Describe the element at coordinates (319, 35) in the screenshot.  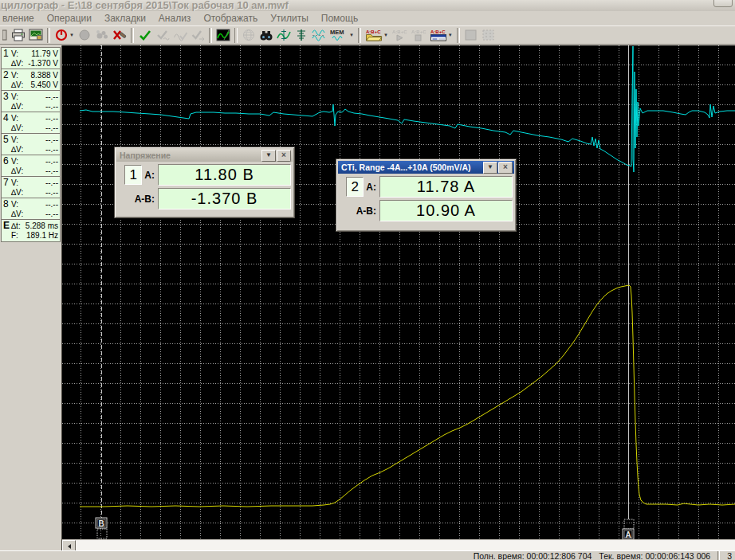
I see `compare-waves-button` at that location.